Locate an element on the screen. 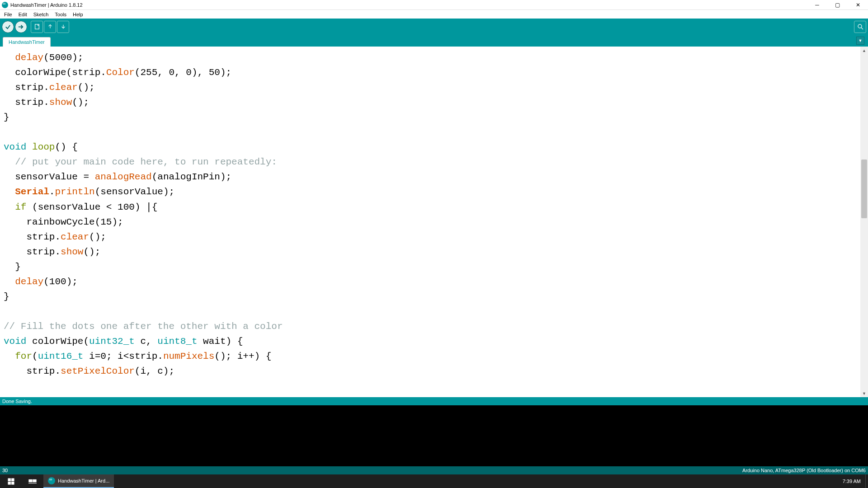 This screenshot has width=868, height=488. line-number: 30 is located at coordinates (5, 470).